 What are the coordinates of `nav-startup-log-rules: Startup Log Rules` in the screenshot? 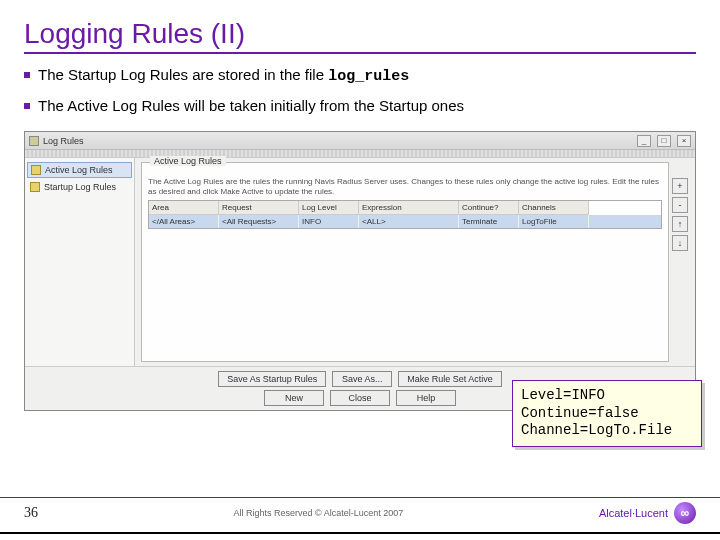 It's located at (80, 187).